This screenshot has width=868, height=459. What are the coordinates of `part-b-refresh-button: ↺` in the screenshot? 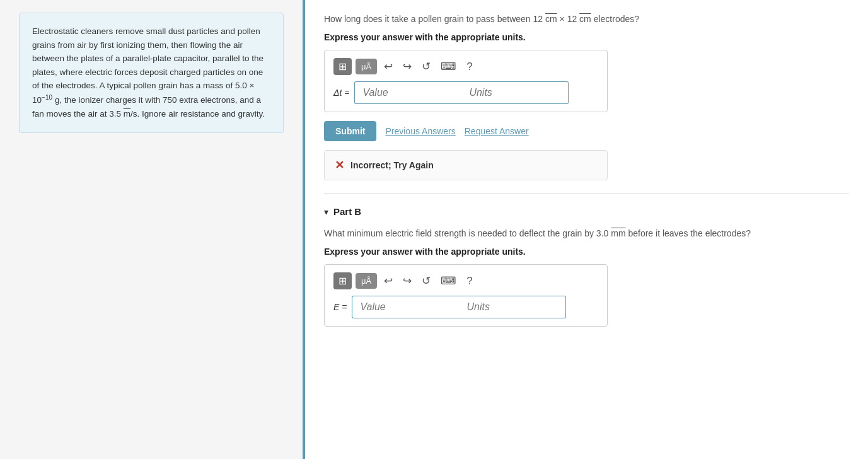 It's located at (426, 281).